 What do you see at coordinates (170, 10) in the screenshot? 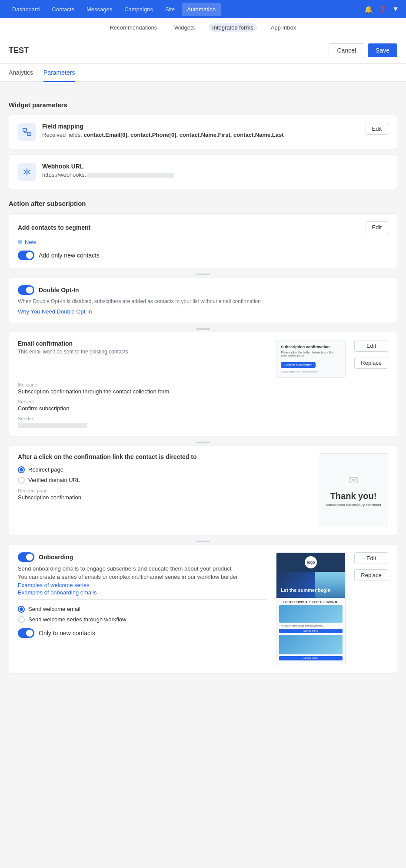
I see `nav-site: Site` at bounding box center [170, 10].